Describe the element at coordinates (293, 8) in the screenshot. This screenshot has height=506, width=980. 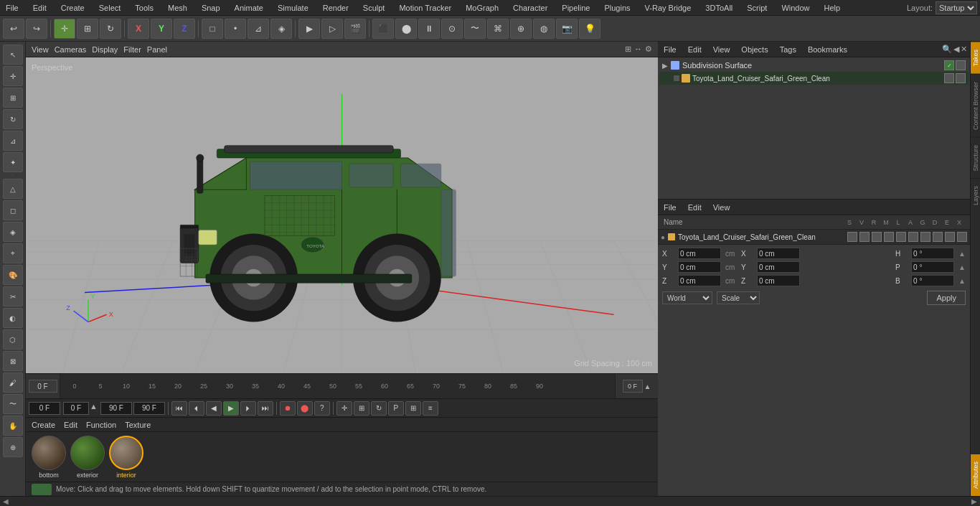
I see `menu-simulate: Simulate` at that location.